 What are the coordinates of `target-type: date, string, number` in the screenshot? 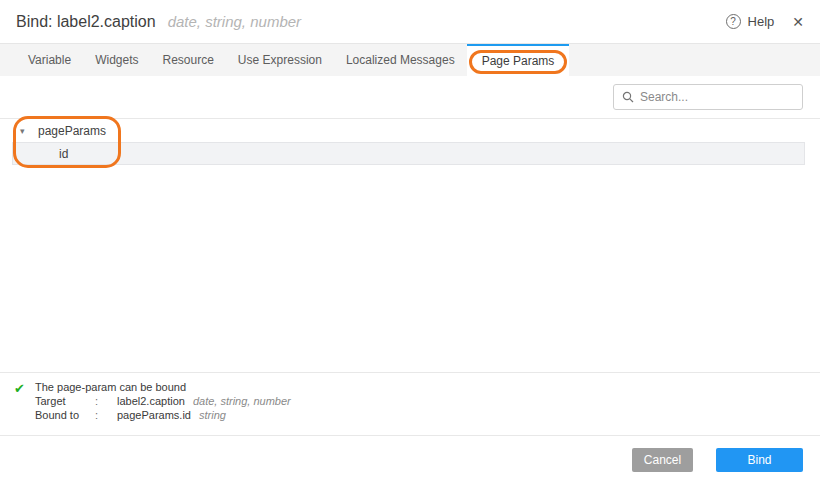 It's located at (242, 401).